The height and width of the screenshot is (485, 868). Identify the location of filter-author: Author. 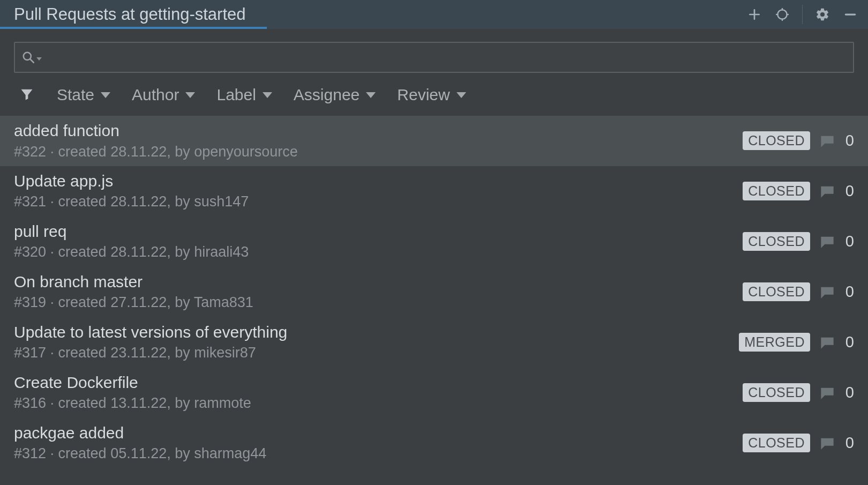
(163, 95).